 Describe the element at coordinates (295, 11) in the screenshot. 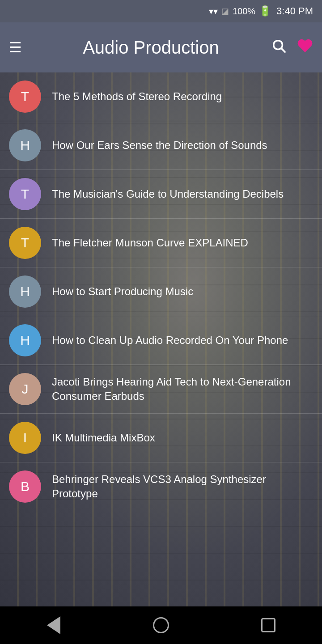

I see `time-display: 3:40 PM` at that location.